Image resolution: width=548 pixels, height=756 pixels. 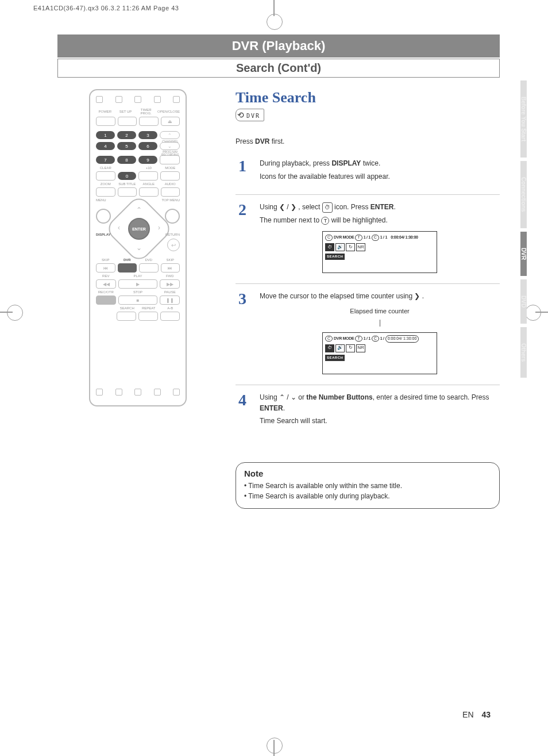 I want to click on remote-btn-clear, so click(x=106, y=176).